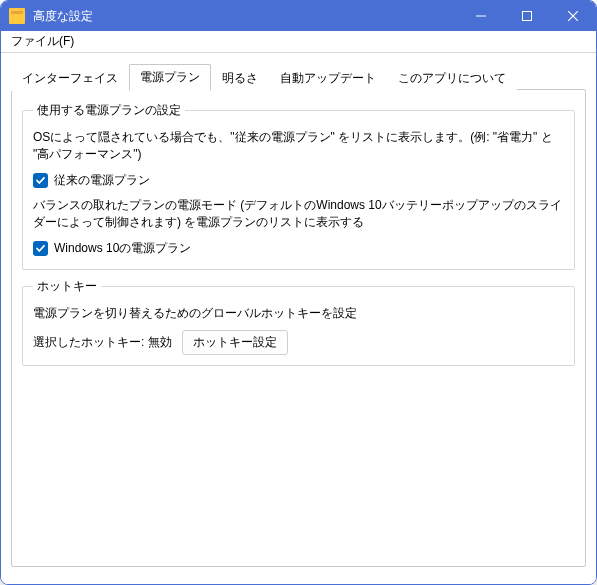 Image resolution: width=597 pixels, height=585 pixels. Describe the element at coordinates (298, 146) in the screenshot. I see `desc-traditional-plans: OSによって隠されている場合でも、"従来の電源プラン" をリストに表示します。(…` at that location.